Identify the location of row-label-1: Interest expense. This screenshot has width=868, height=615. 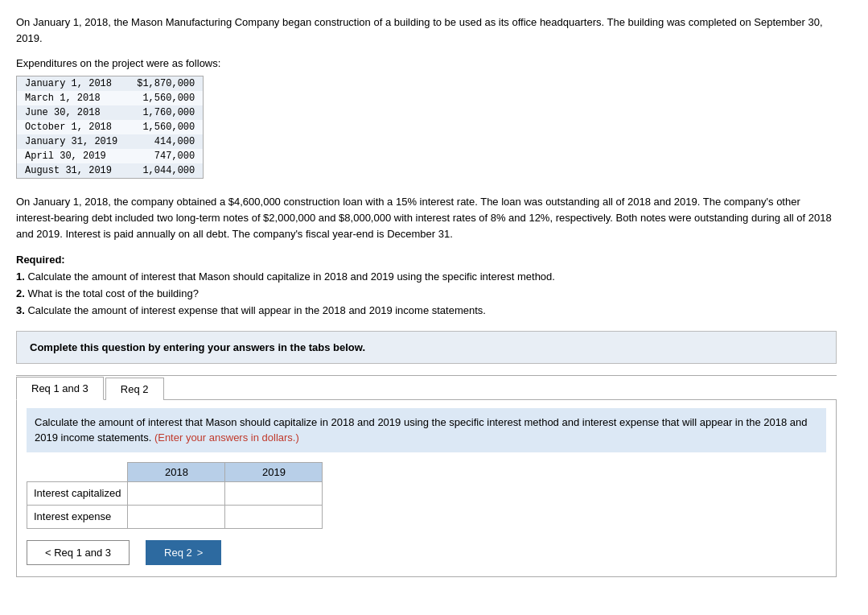
(77, 517).